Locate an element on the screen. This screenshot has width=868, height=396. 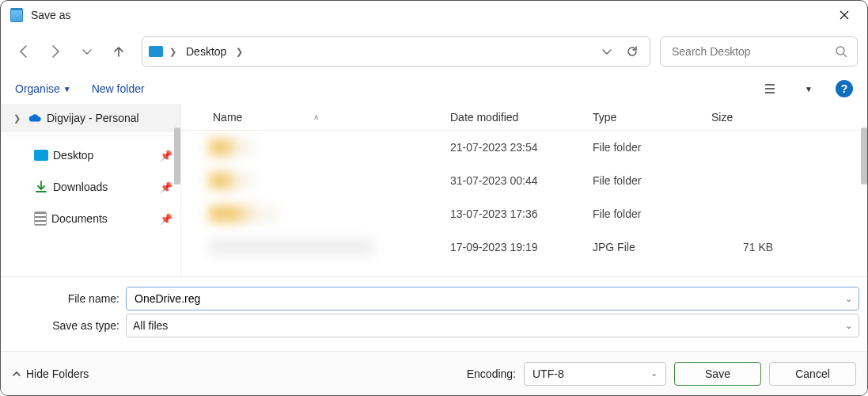
sidebar-item-label: Digvijay - Personal is located at coordinates (93, 118).